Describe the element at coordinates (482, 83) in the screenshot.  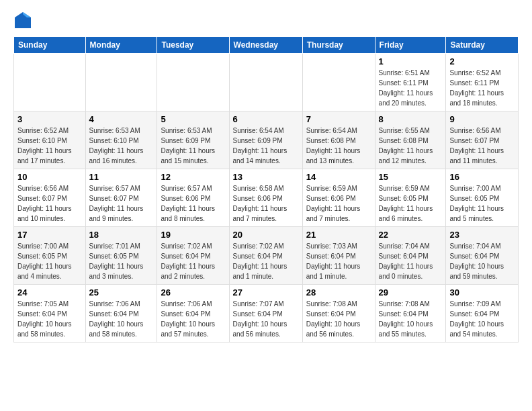
I see `calendar-cell: 2Sunrise: 6:52 AM Sunset: 6:11 PM Daylig…` at that location.